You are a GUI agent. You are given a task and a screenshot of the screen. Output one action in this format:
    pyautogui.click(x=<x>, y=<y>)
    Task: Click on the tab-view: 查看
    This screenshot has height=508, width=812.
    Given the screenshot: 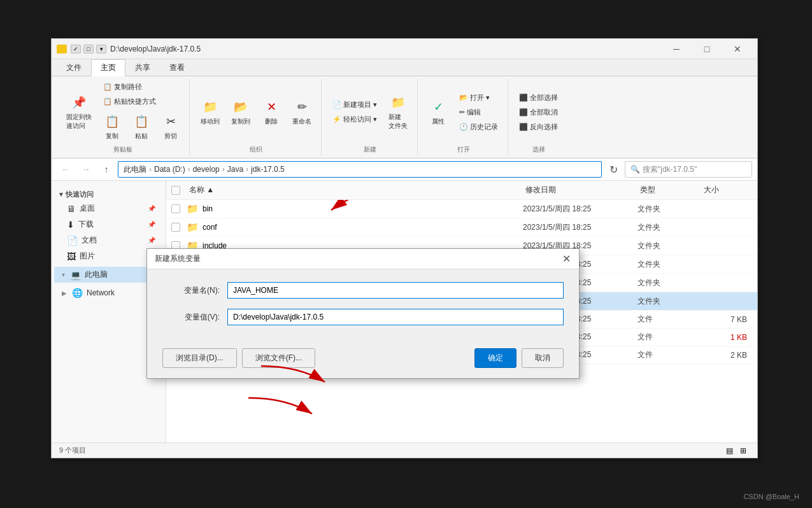 What is the action you would take?
    pyautogui.click(x=177, y=67)
    